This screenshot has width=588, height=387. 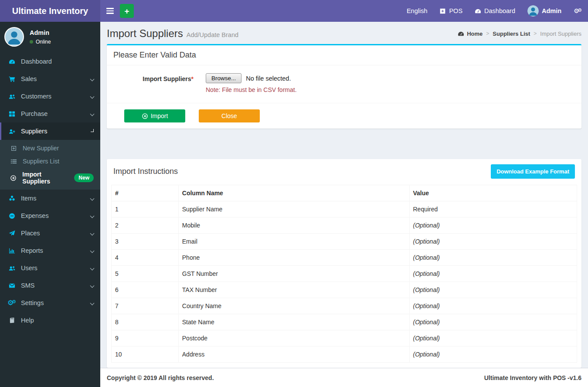 I want to click on dashboard-link: Dashboard, so click(x=495, y=11).